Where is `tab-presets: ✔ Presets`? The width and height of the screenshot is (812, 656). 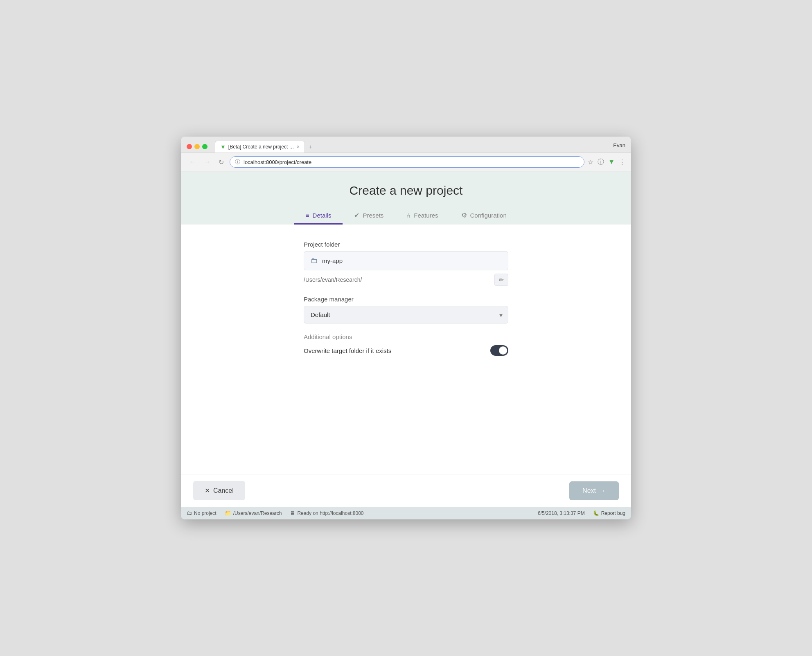
tab-presets: ✔ Presets is located at coordinates (369, 216).